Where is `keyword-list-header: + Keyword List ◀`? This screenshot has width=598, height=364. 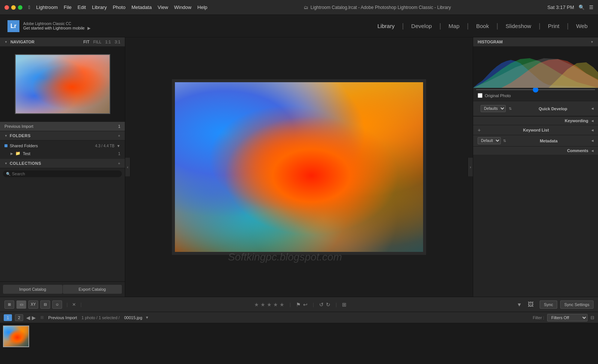 keyword-list-header: + Keyword List ◀ is located at coordinates (536, 130).